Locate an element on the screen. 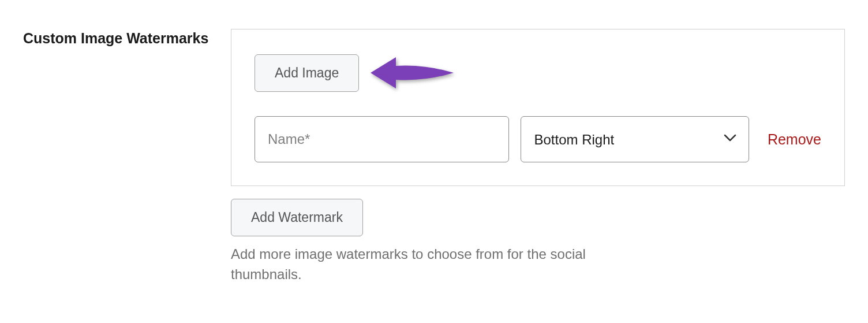 This screenshot has height=323, width=868. help-text: Add more image watermarks to choose from… is located at coordinates (427, 265).